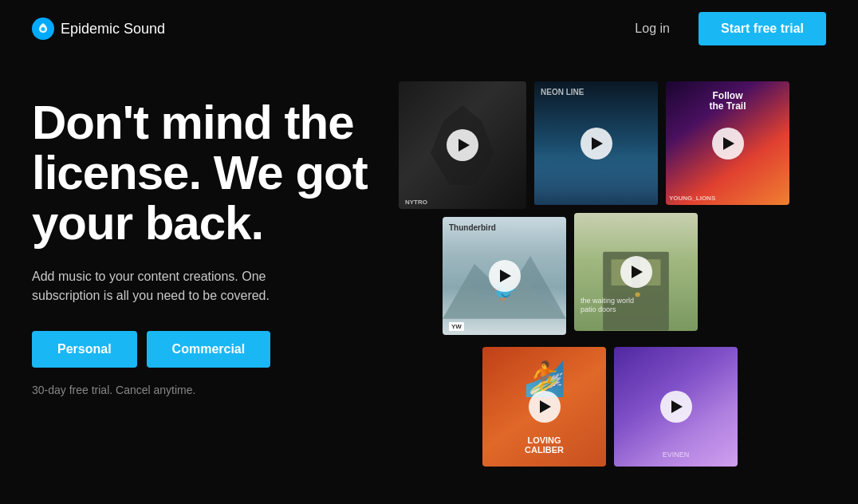 Image resolution: width=858 pixels, height=504 pixels. What do you see at coordinates (504, 276) in the screenshot?
I see `album-card-4: 🐦 Thunderbird YW` at bounding box center [504, 276].